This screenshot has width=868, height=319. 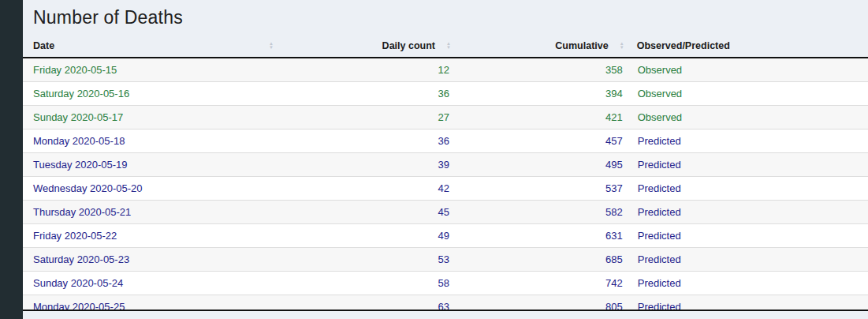 I want to click on cell-date: Friday 2020-05-15, so click(x=151, y=70).